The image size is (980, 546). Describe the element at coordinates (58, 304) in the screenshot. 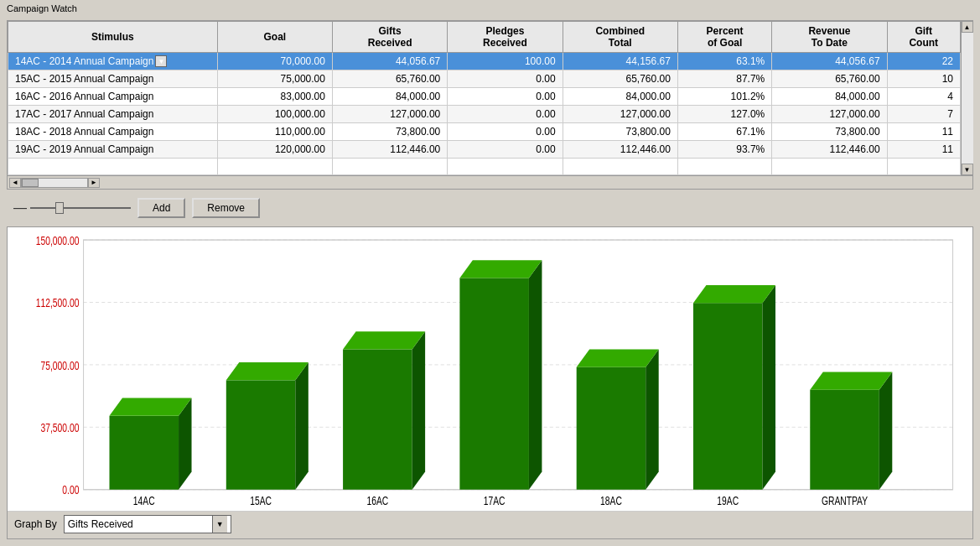

I see `svg-text: 112,500.00` at that location.